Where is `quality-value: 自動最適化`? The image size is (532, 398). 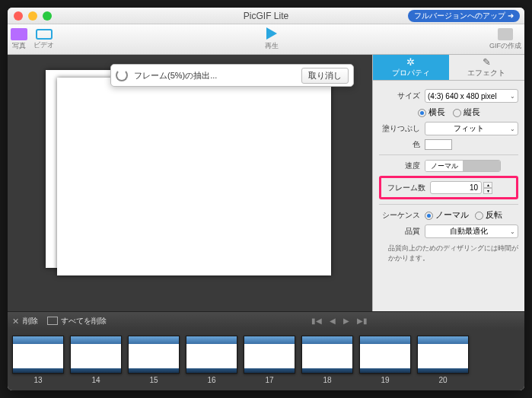
quality-value: 自動最適化 is located at coordinates (469, 231).